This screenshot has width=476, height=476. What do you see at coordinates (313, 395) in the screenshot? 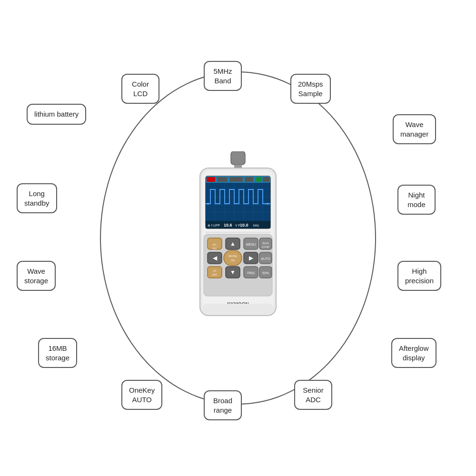
I see `feature-senior-adc: SeniorADC` at bounding box center [313, 395].